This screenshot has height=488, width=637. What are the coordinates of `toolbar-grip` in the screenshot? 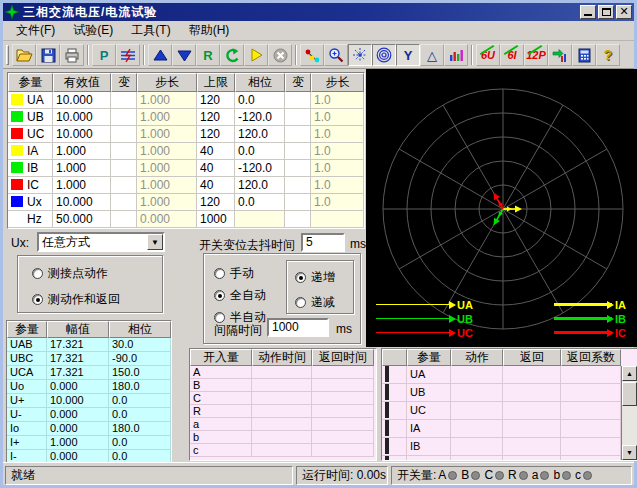 It's located at (8, 55).